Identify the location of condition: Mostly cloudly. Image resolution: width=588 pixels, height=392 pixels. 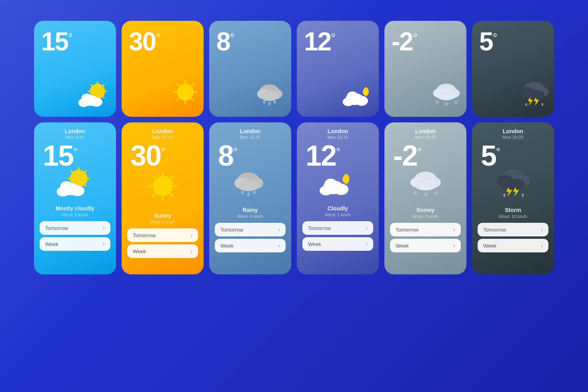
(75, 208).